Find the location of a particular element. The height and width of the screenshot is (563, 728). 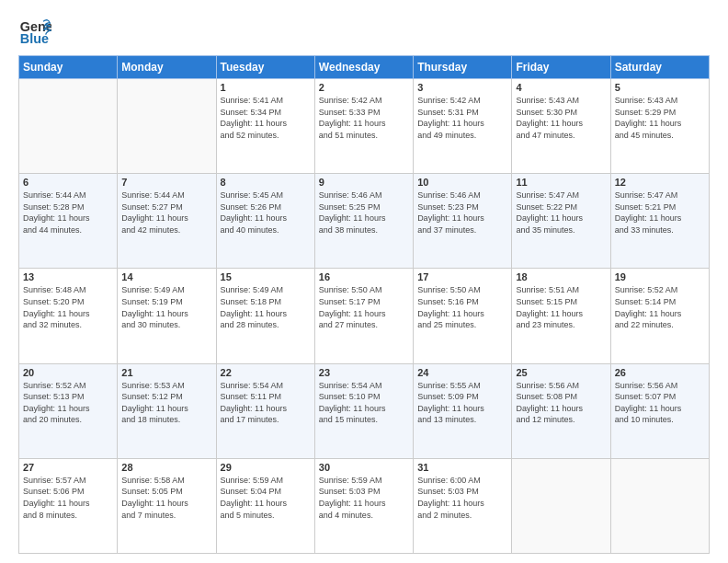

calendar-cell: 15Sunrise: 5:49 AM Sunset: 5:18 PM Dayli… is located at coordinates (265, 316).